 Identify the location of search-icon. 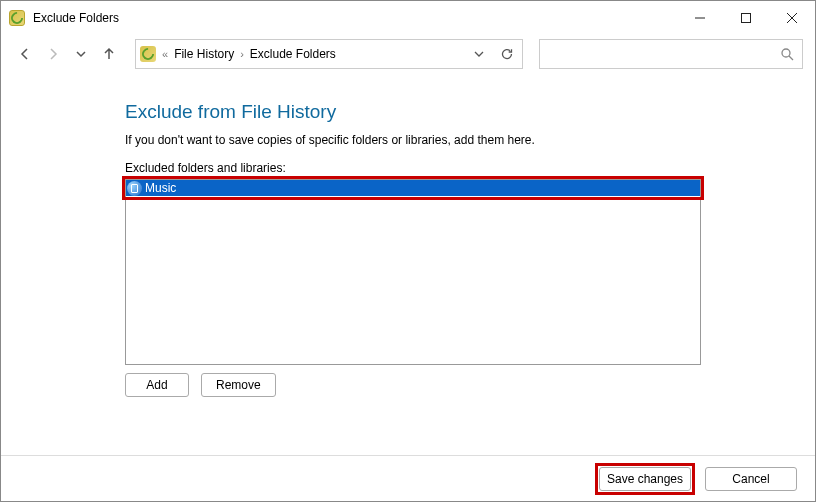
(787, 54).